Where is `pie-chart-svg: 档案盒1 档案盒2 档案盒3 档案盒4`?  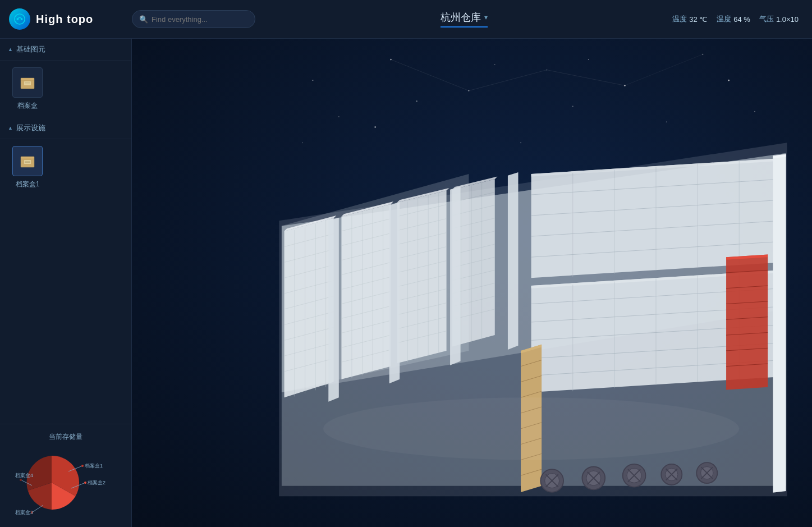 pie-chart-svg: 档案盒1 档案盒2 档案盒3 档案盒4 is located at coordinates (66, 483).